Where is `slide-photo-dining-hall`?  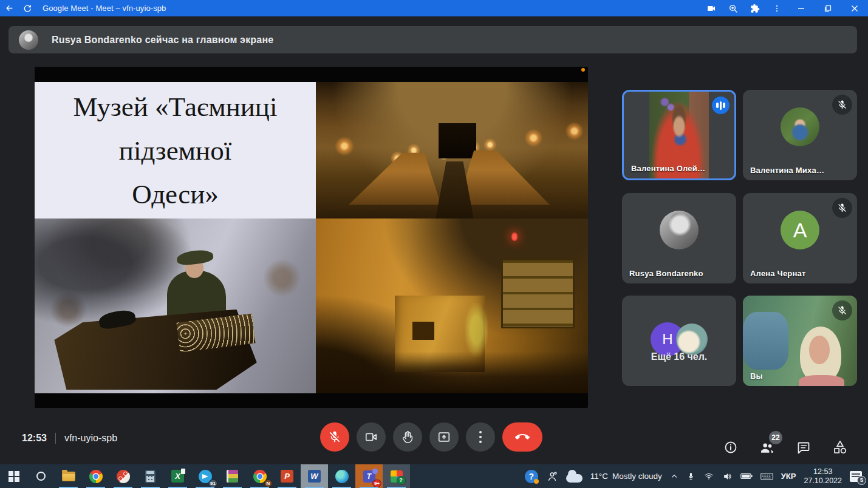 slide-photo-dining-hall is located at coordinates (452, 151).